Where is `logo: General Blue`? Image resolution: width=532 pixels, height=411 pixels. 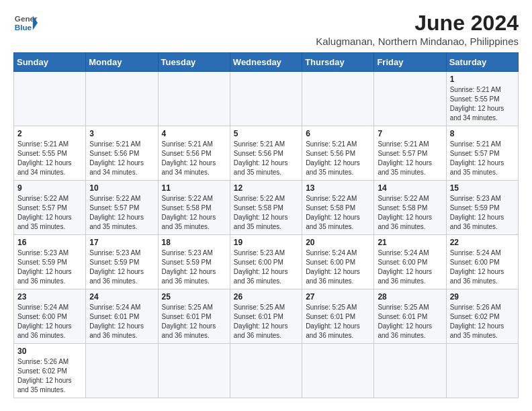 logo: General Blue is located at coordinates (26, 23).